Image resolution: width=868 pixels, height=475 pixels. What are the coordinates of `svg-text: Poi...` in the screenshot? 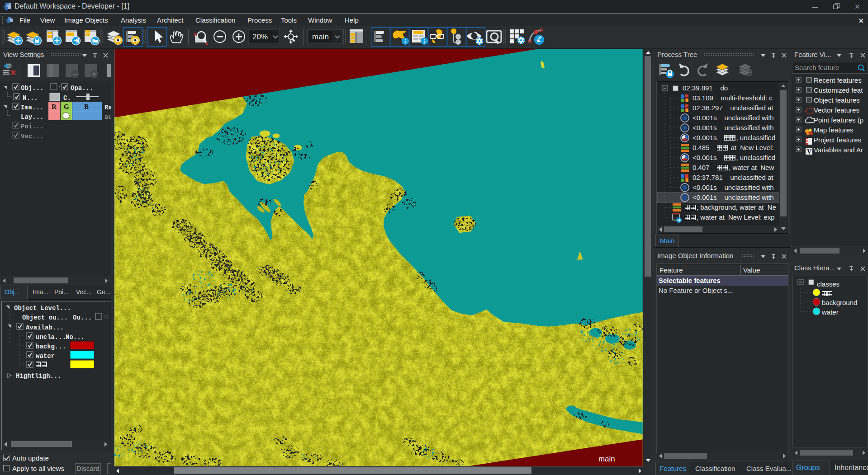 It's located at (32, 127).